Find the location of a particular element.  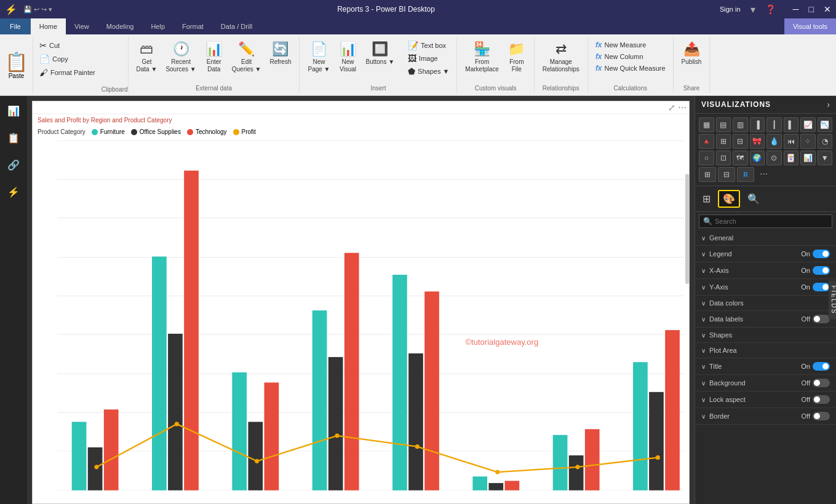

viz-funnel: ⏮ is located at coordinates (791, 141).